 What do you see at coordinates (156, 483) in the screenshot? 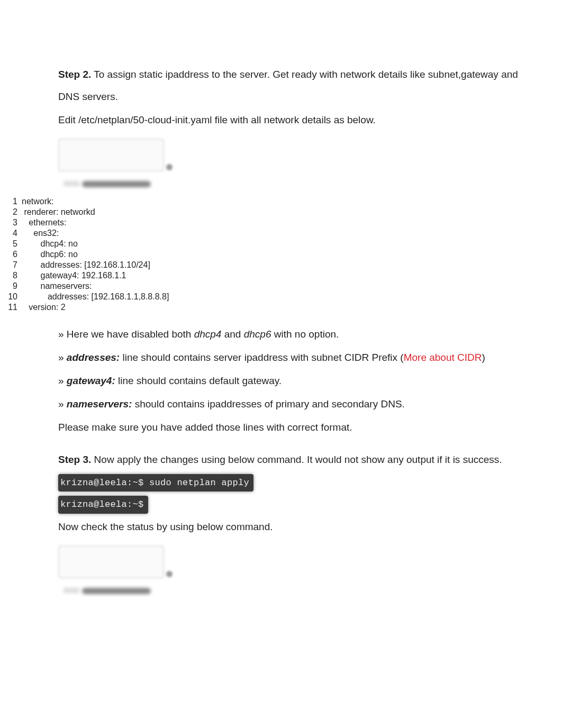
I see `terminal-command-1: krizna@leela:~$ sudo netplan apply` at bounding box center [156, 483].